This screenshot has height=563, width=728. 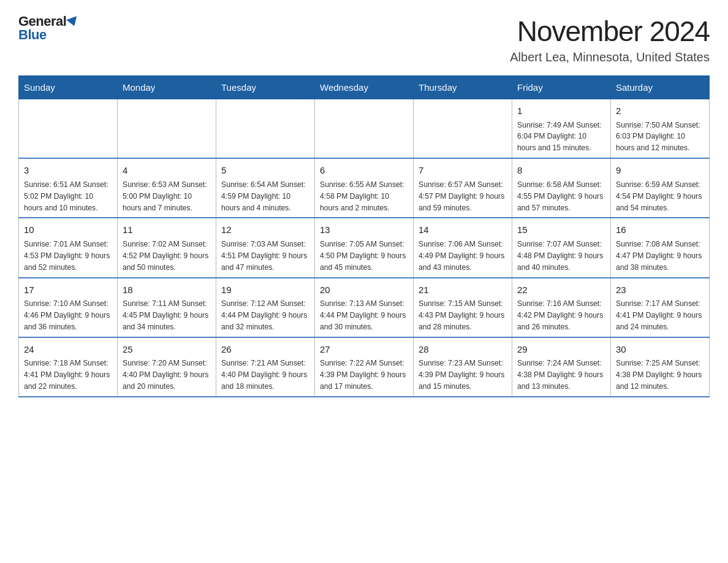 I want to click on day-cell: 14Sunrise: 7:06 AM Sunset: 4:49 PM Dayli…, so click(x=463, y=248).